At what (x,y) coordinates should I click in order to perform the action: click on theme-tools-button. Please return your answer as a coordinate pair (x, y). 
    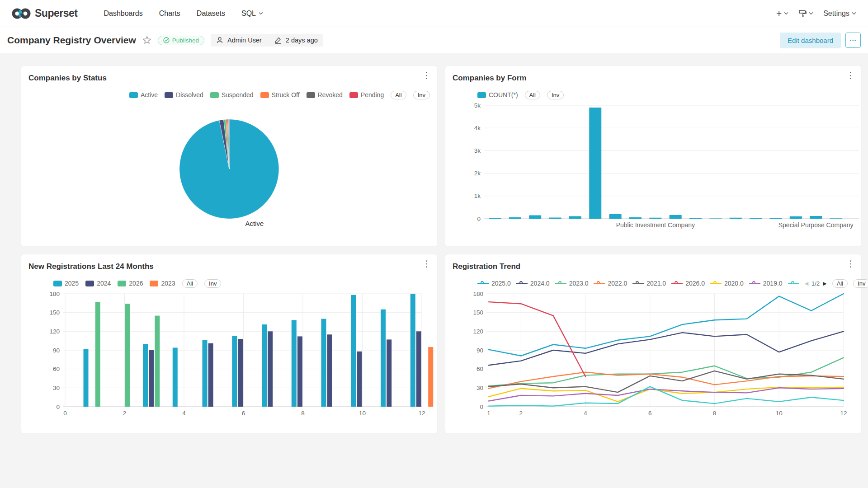
    Looking at the image, I should click on (806, 14).